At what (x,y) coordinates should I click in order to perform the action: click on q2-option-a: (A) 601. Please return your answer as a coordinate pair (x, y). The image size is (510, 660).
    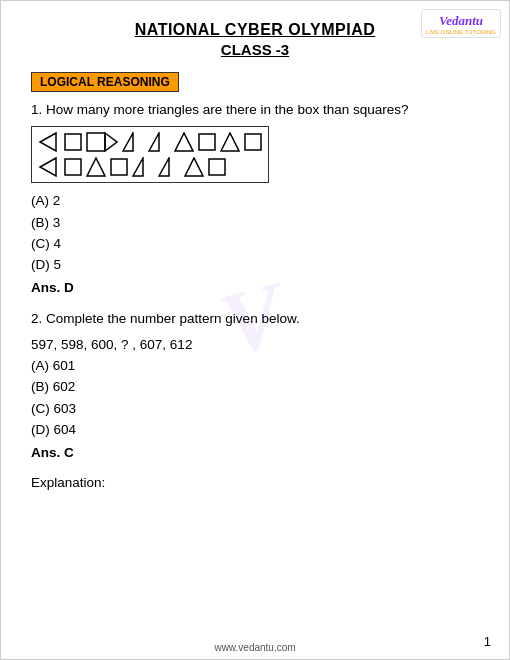
    Looking at the image, I should click on (255, 366).